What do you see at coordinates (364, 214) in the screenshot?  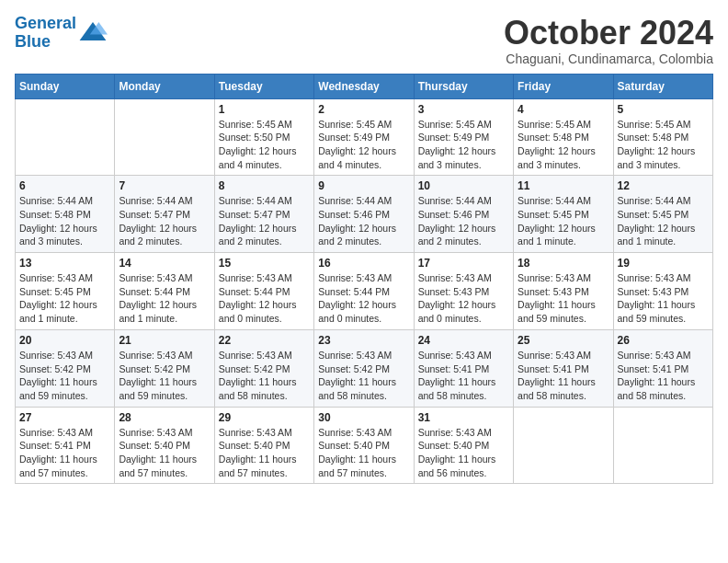 I see `calendar-cell: 9Sunrise: 5:44 AMSunset: 5:46 PMDaylight…` at bounding box center [364, 214].